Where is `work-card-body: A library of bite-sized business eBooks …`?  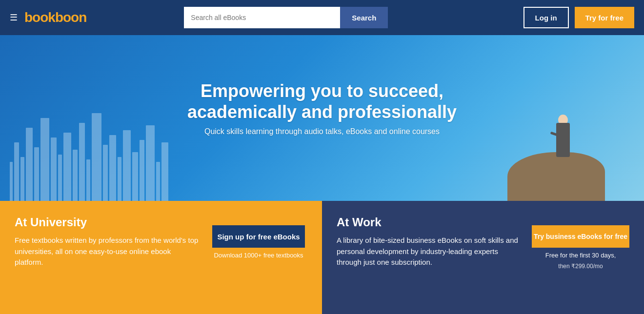
work-card-body: A library of bite-sized business eBooks … is located at coordinates (429, 252).